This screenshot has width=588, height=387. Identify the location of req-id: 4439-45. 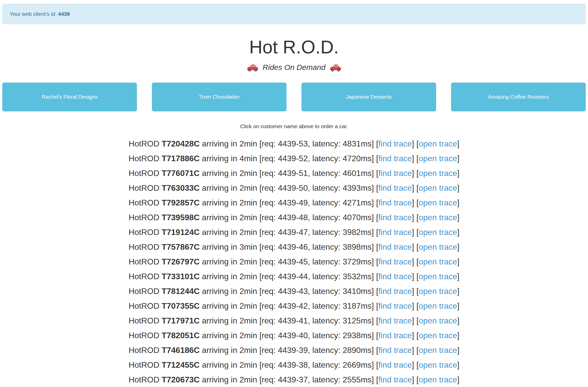
(293, 262).